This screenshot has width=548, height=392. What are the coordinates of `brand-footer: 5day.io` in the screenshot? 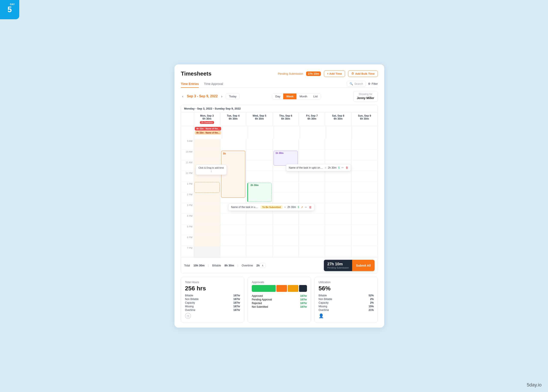 It's located at (534, 385).